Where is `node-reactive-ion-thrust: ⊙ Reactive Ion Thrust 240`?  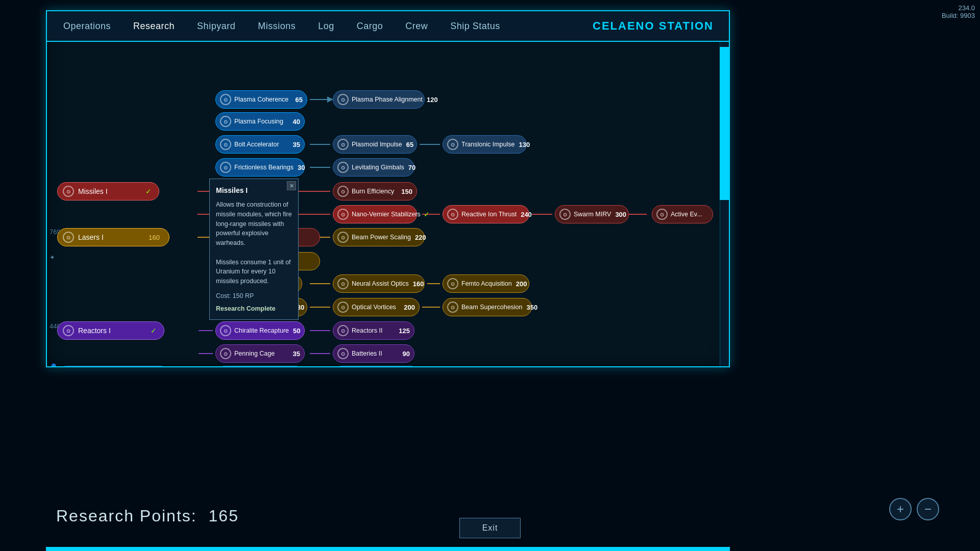
node-reactive-ion-thrust: ⊙ Reactive Ion Thrust 240 is located at coordinates (486, 214).